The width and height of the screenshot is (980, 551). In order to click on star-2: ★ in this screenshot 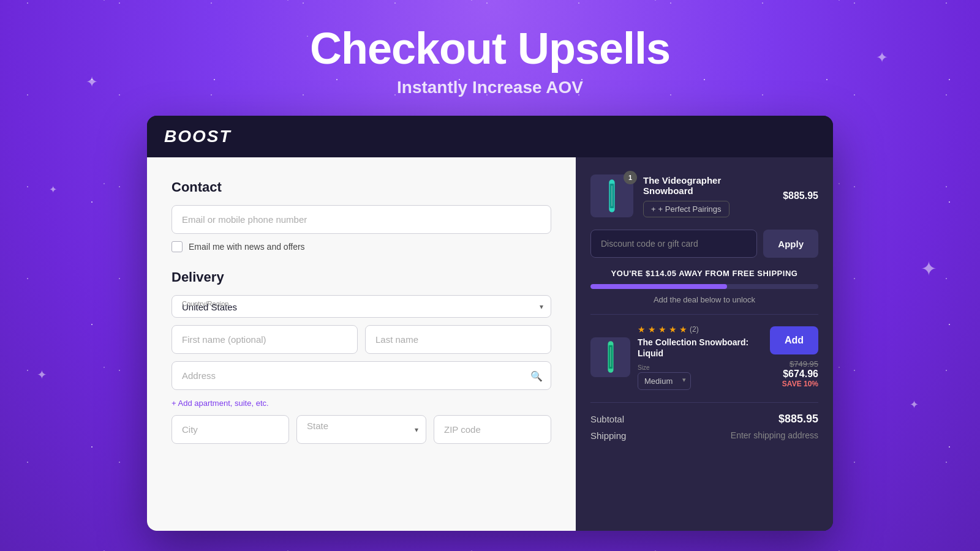, I will do `click(652, 329)`.